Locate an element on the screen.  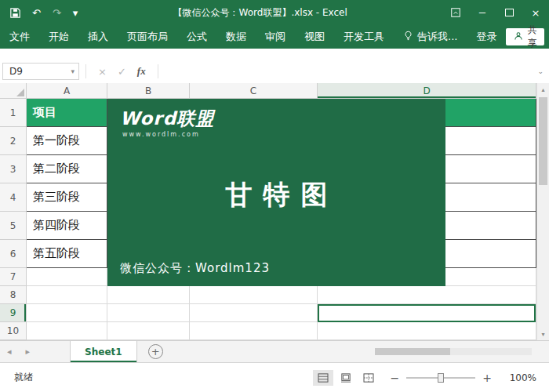
minimize-button: ─ is located at coordinates (482, 13).